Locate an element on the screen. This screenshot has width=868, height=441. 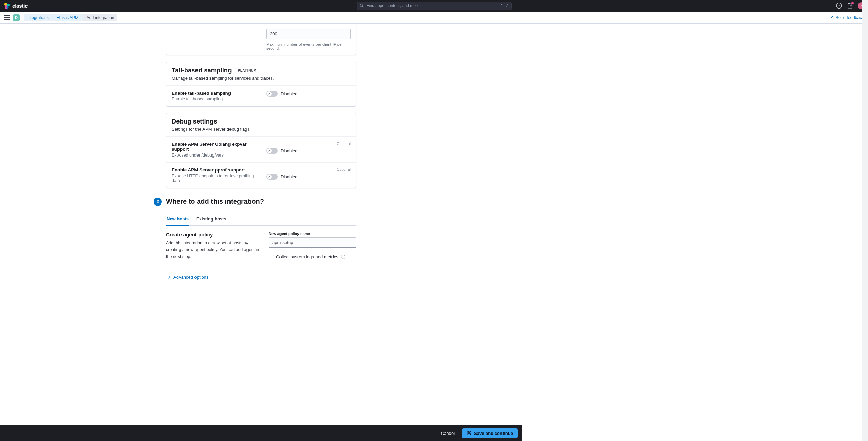
brand-logo: elastic is located at coordinates (16, 6).